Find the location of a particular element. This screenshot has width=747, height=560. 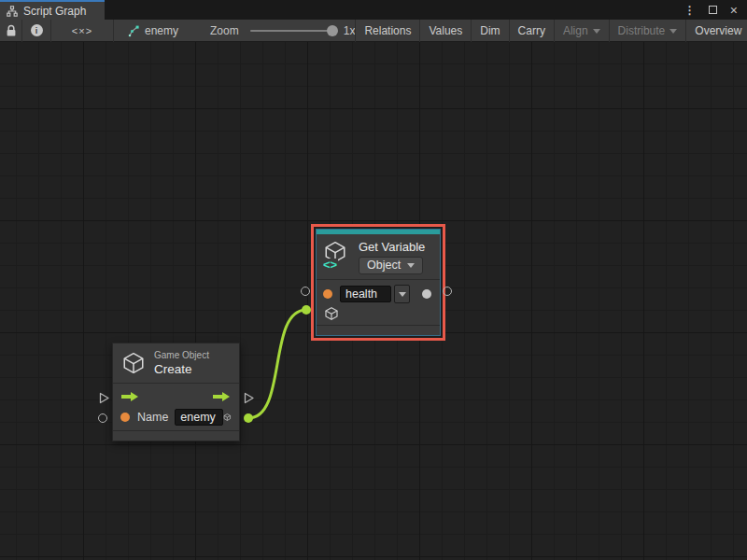

info-icon: i is located at coordinates (37, 30).